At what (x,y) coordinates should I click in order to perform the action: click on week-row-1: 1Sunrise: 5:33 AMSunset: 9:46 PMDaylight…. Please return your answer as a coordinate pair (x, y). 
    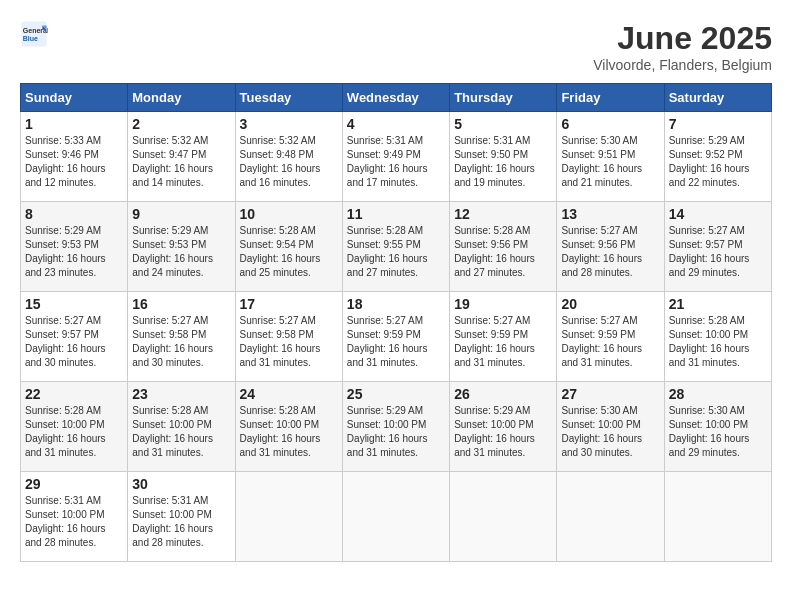
    Looking at the image, I should click on (396, 157).